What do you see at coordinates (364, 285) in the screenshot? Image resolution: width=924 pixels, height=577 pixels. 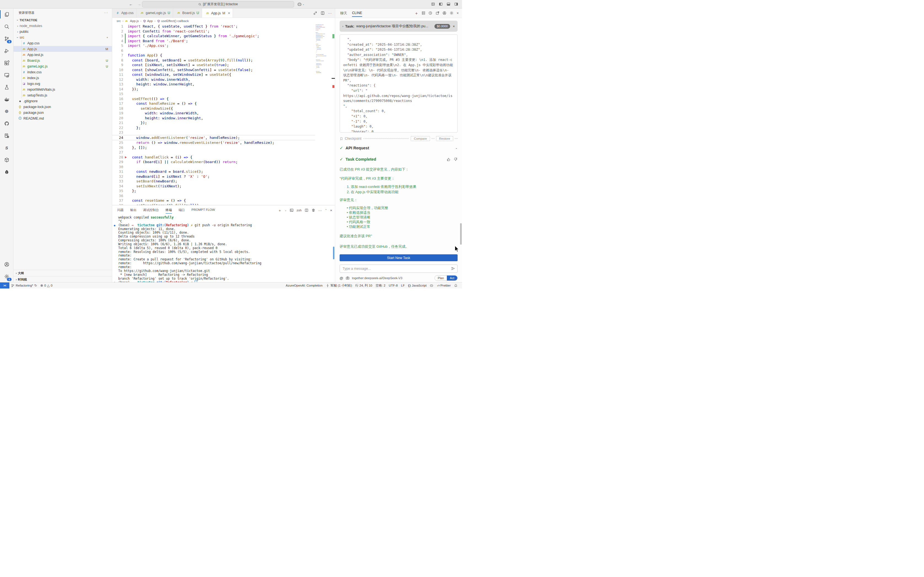 I see `status--24-10: 行 24, 列 10` at bounding box center [364, 285].